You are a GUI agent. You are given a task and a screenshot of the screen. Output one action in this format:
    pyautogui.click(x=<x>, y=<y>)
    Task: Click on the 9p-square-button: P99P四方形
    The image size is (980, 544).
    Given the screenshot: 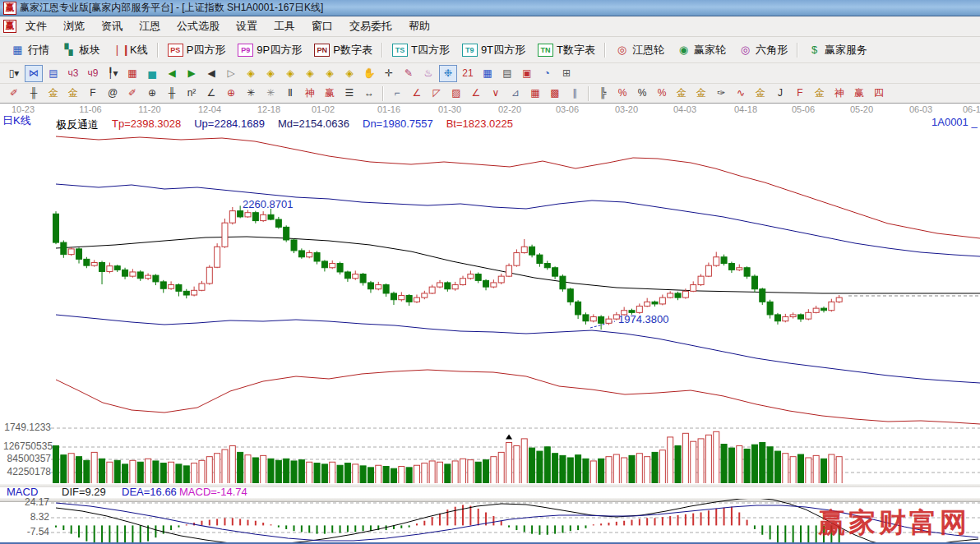 What is the action you would take?
    pyautogui.click(x=270, y=50)
    